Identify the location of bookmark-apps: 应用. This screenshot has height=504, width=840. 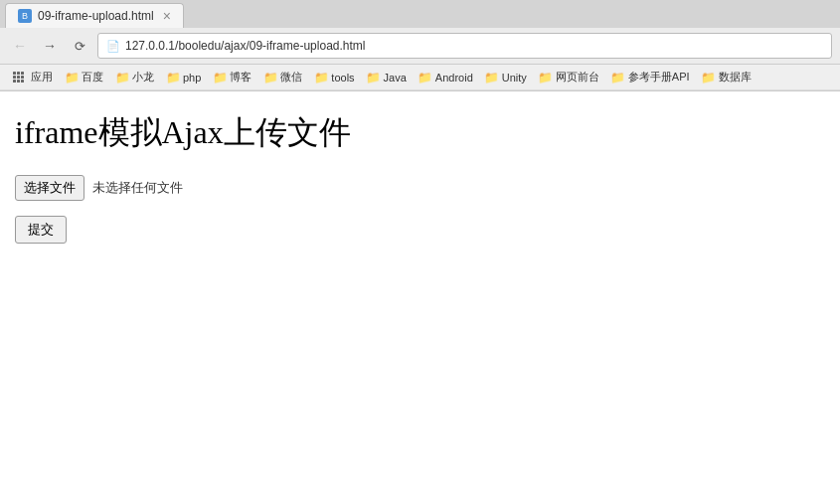
(33, 78).